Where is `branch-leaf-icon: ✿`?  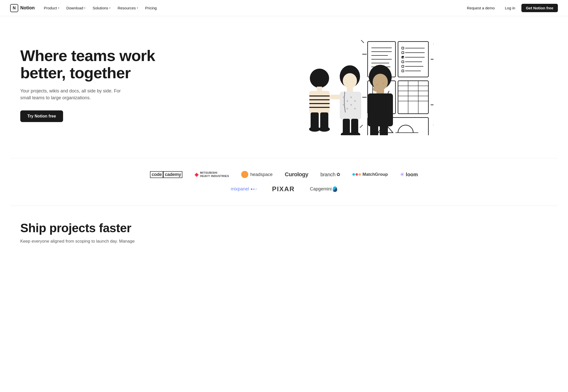
branch-leaf-icon: ✿ is located at coordinates (338, 174).